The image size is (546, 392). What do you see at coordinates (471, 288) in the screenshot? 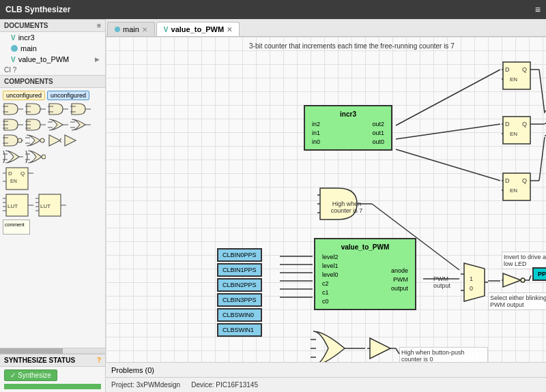
I see `svg-text: 0` at bounding box center [471, 288].